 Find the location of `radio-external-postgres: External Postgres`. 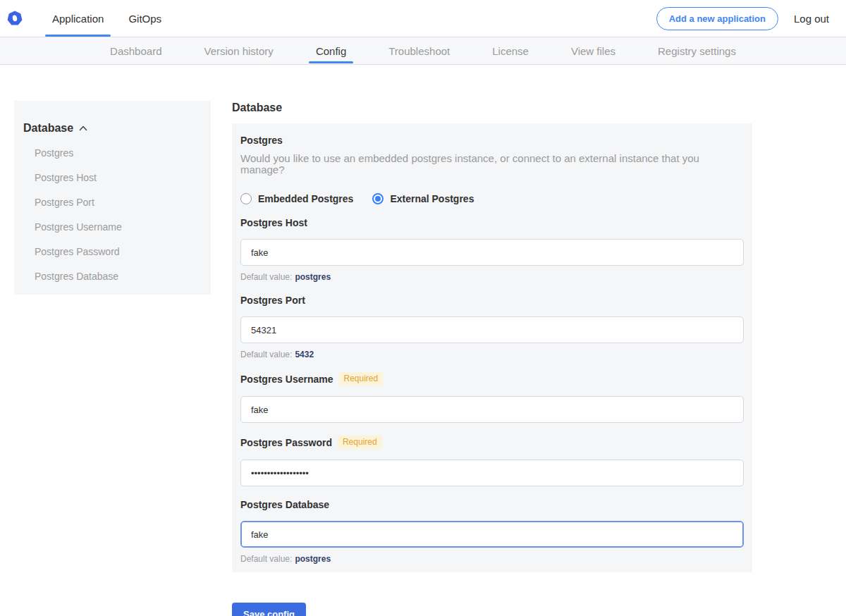

radio-external-postgres: External Postgres is located at coordinates (423, 199).